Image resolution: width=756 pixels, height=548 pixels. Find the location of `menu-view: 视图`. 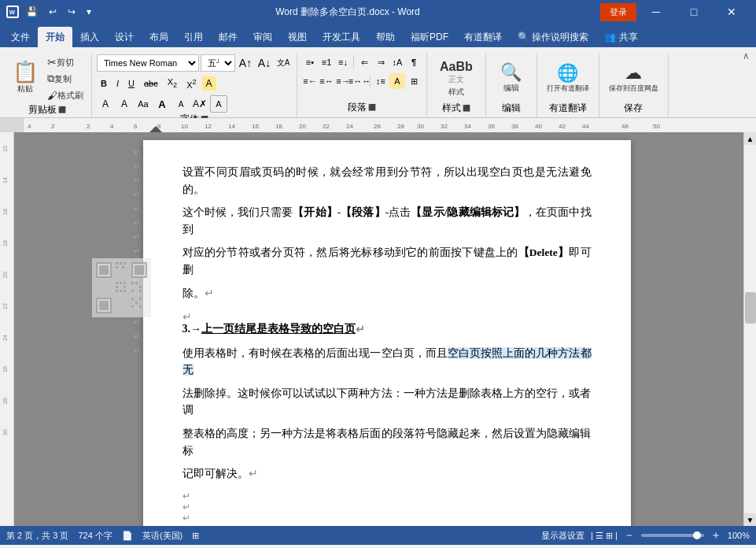

menu-view: 视图 is located at coordinates (297, 37).